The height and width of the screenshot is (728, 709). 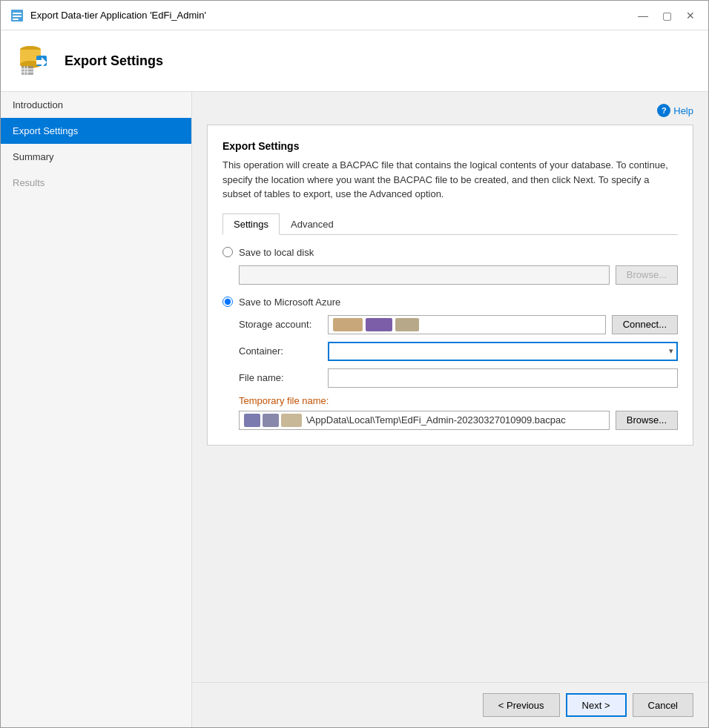 What do you see at coordinates (283, 378) in the screenshot?
I see `file-name-label: File name:` at bounding box center [283, 378].